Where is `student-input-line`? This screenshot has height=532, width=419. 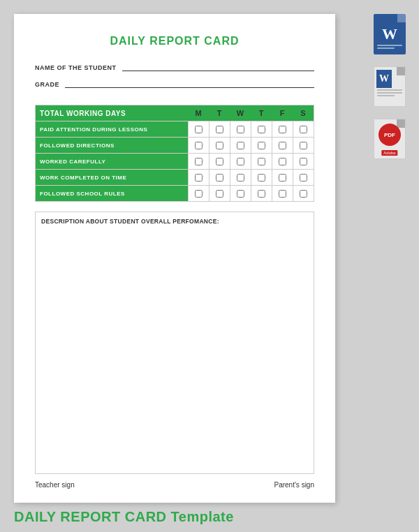 student-input-line is located at coordinates (219, 66).